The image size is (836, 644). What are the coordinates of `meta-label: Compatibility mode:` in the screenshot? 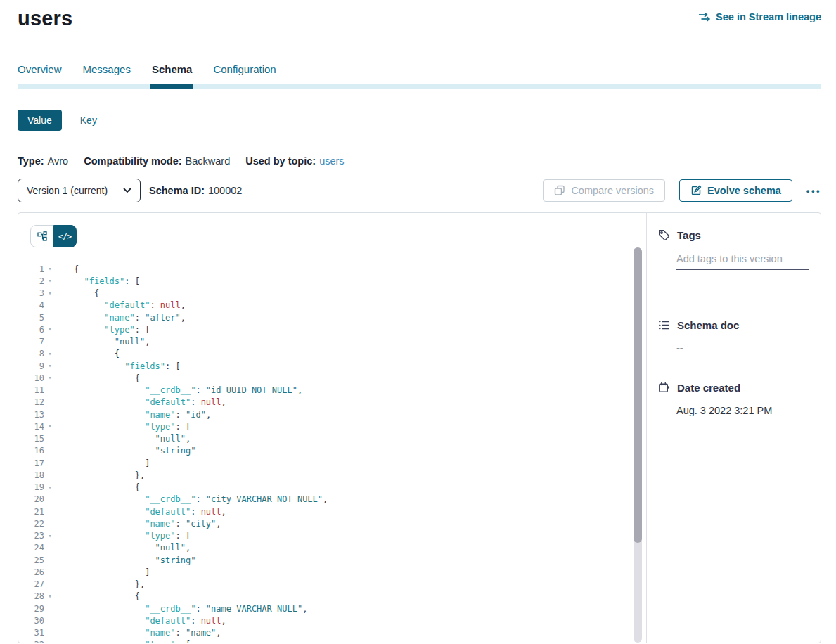 It's located at (132, 161).